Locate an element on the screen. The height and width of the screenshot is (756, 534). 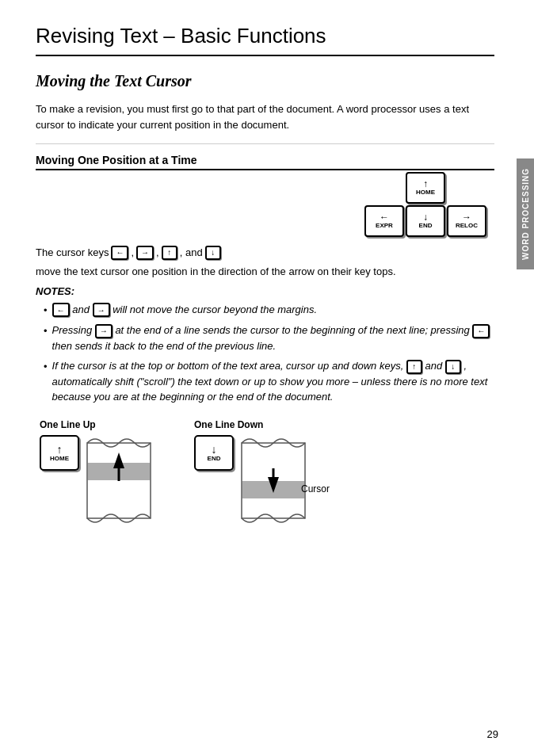
scroll-left is located at coordinates (119, 480).